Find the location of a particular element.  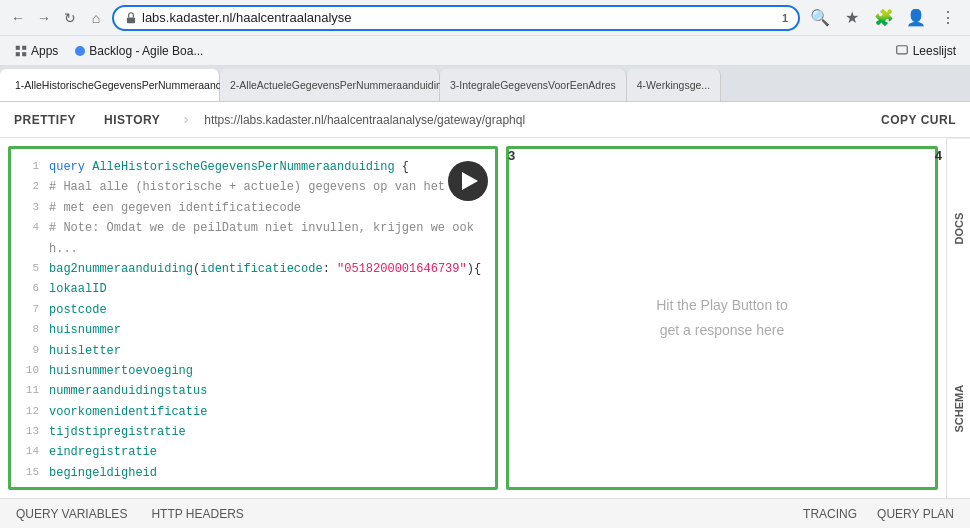

code-line-1: 1 query AlleHistorischeGegevensPerNummer… is located at coordinates (254, 167).